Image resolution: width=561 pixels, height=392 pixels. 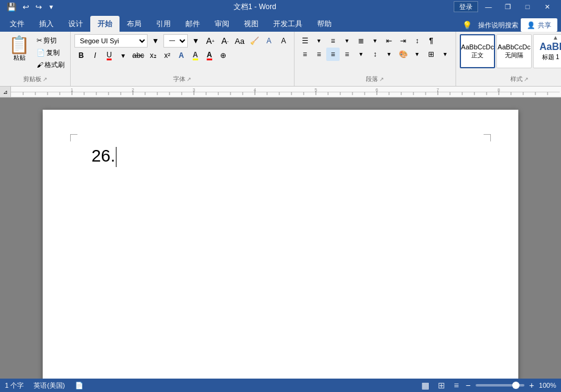 I want to click on redo-icon: ↪, so click(x=39, y=7).